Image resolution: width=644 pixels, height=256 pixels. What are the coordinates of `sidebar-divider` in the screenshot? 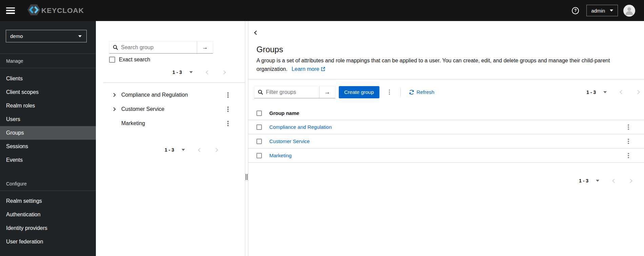 It's located at (48, 191).